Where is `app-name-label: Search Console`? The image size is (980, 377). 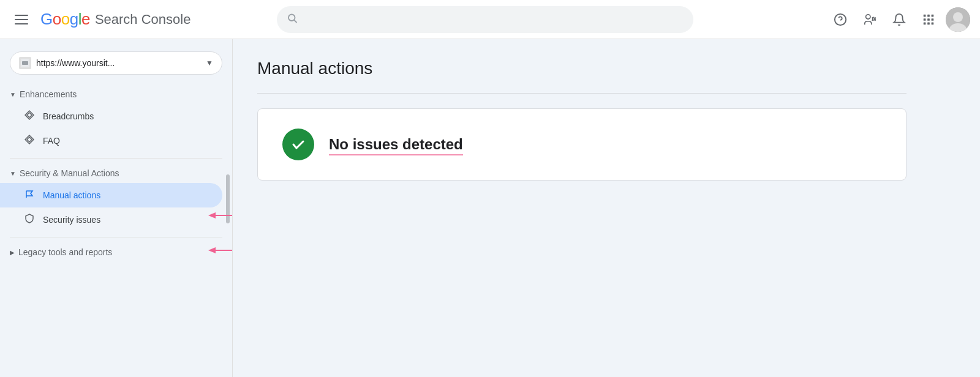 app-name-label: Search Console is located at coordinates (143, 20).